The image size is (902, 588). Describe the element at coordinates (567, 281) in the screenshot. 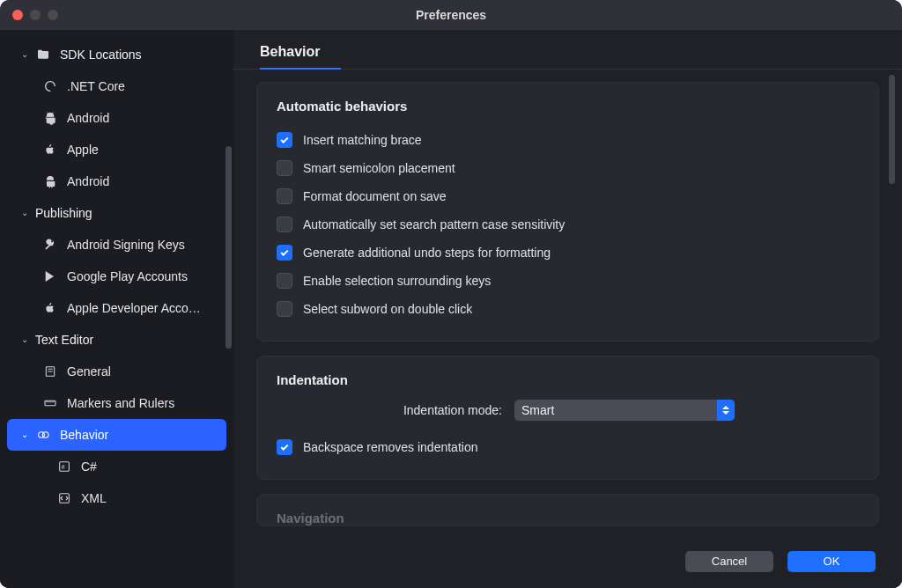

I see `option-selection-surrounding: Enable selection surrounding keys` at that location.